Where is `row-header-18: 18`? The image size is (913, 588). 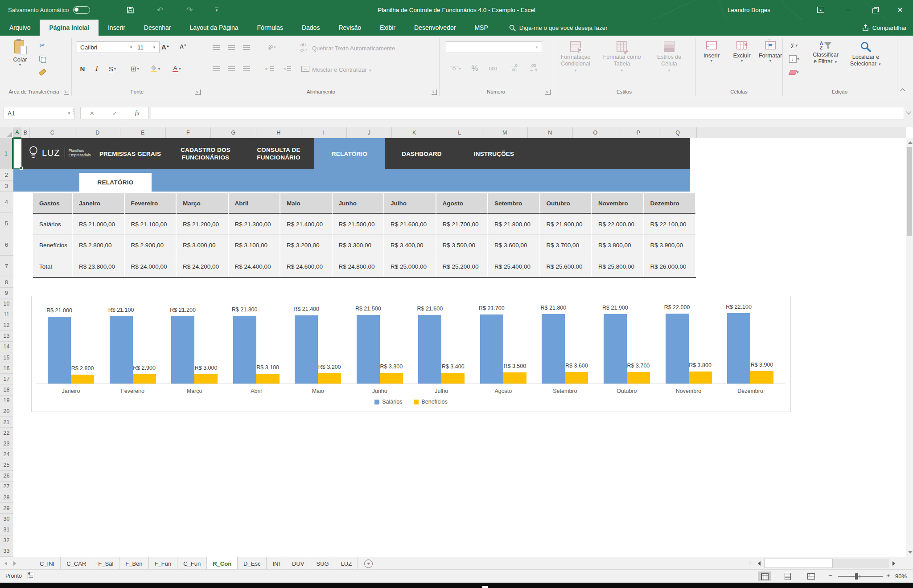
row-header-18: 18 is located at coordinates (6, 390).